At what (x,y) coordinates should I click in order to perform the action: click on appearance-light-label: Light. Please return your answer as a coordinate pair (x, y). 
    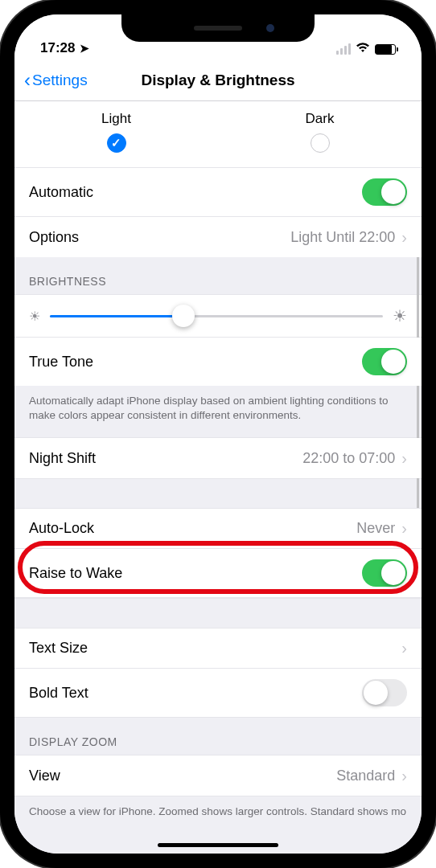
    Looking at the image, I should click on (116, 119).